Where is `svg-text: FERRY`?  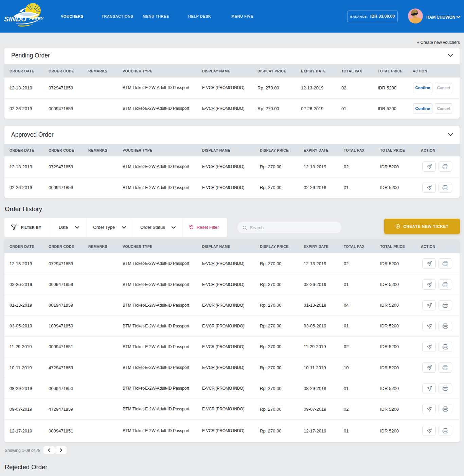 svg-text: FERRY is located at coordinates (37, 19).